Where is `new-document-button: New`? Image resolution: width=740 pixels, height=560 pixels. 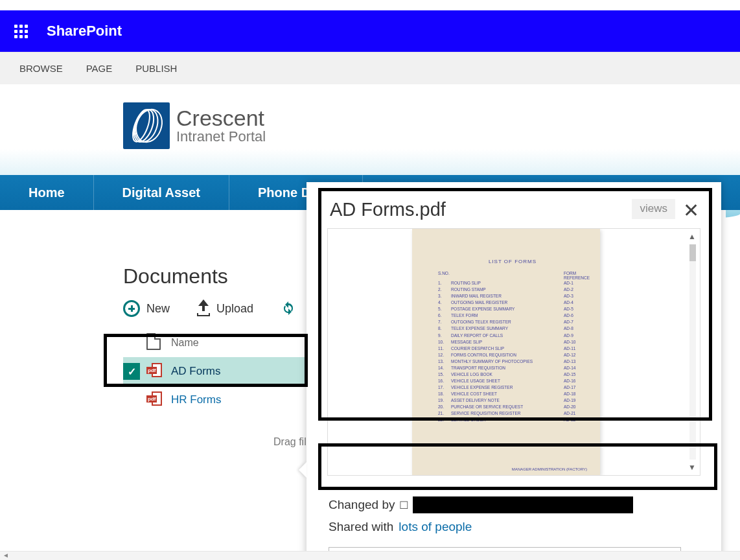 new-document-button: New is located at coordinates (146, 309).